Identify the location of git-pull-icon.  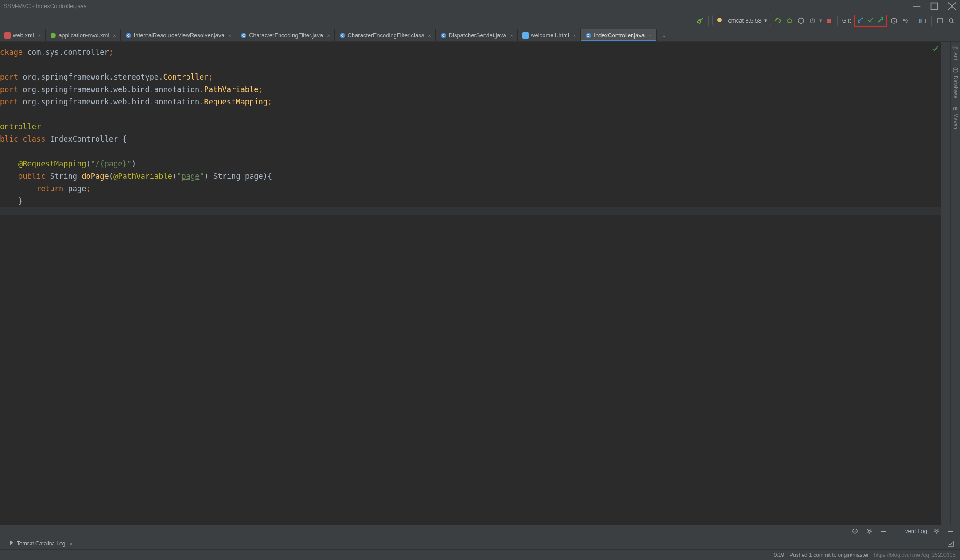
(860, 20).